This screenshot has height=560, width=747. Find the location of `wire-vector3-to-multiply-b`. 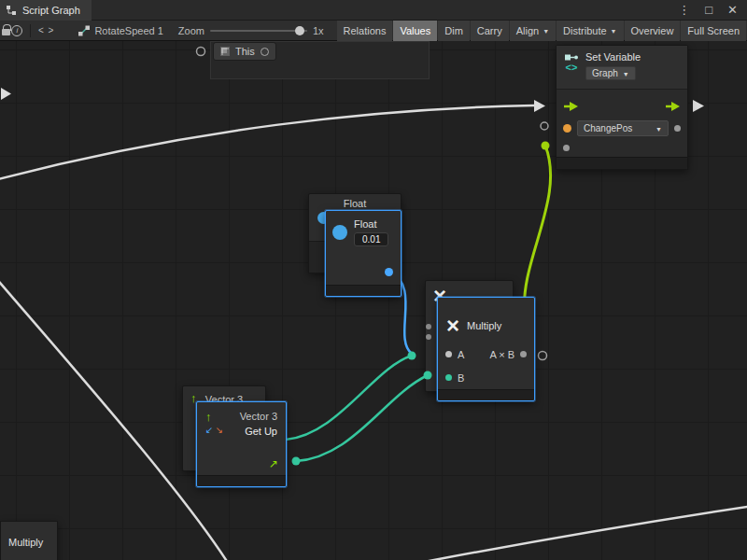

wire-vector3-to-multiply-b is located at coordinates (362, 418).